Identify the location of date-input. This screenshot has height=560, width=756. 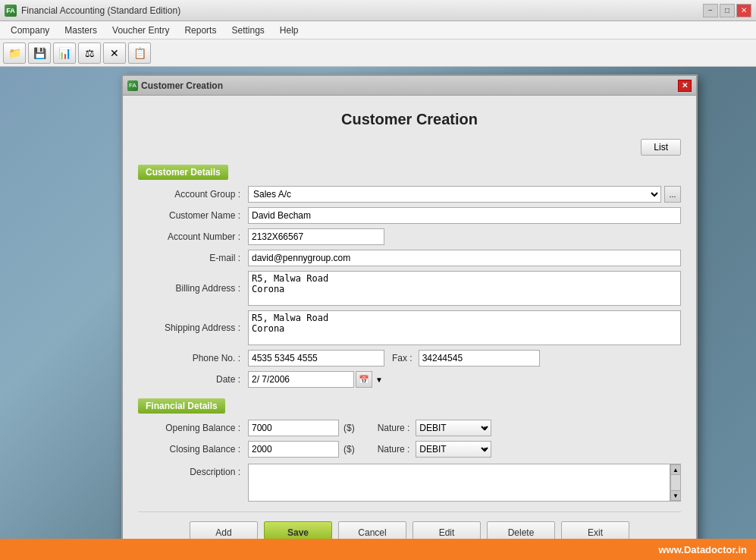
(301, 379).